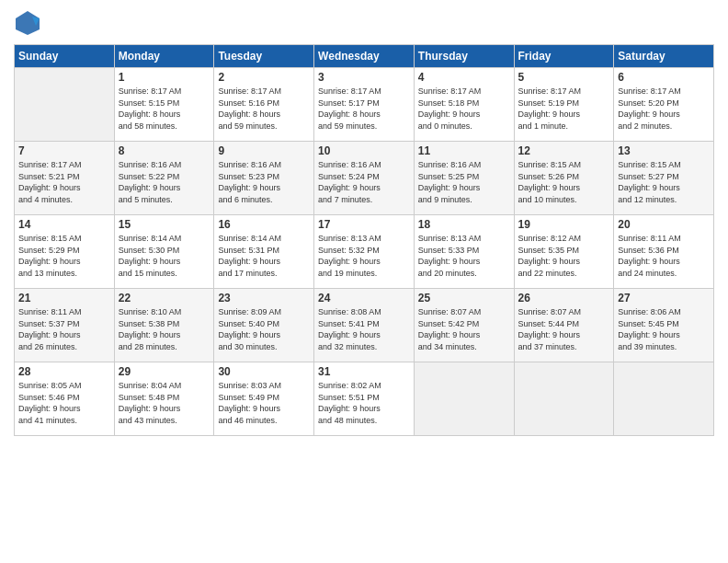 The height and width of the screenshot is (563, 728). Describe the element at coordinates (64, 326) in the screenshot. I see `calendar-cell: 21Sunrise: 8:11 AM Sunset: 5:37 PM Dayli…` at that location.